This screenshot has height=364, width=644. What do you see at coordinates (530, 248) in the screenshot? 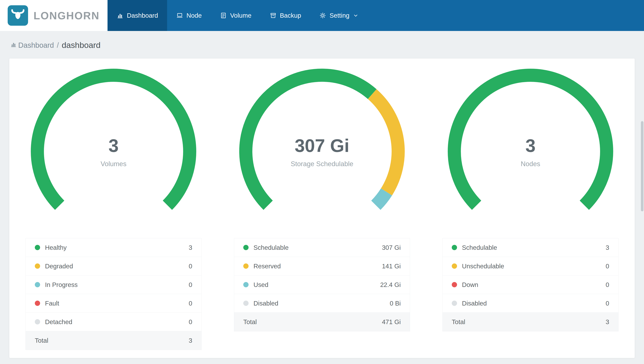
I see `legend-row: Schedulable3` at bounding box center [530, 248].